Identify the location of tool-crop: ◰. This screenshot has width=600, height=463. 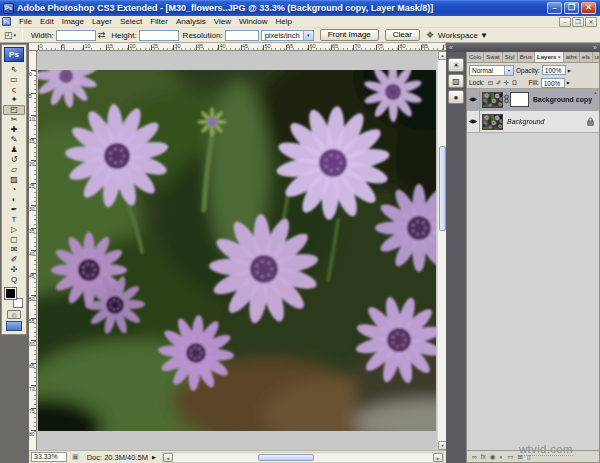
(14, 110).